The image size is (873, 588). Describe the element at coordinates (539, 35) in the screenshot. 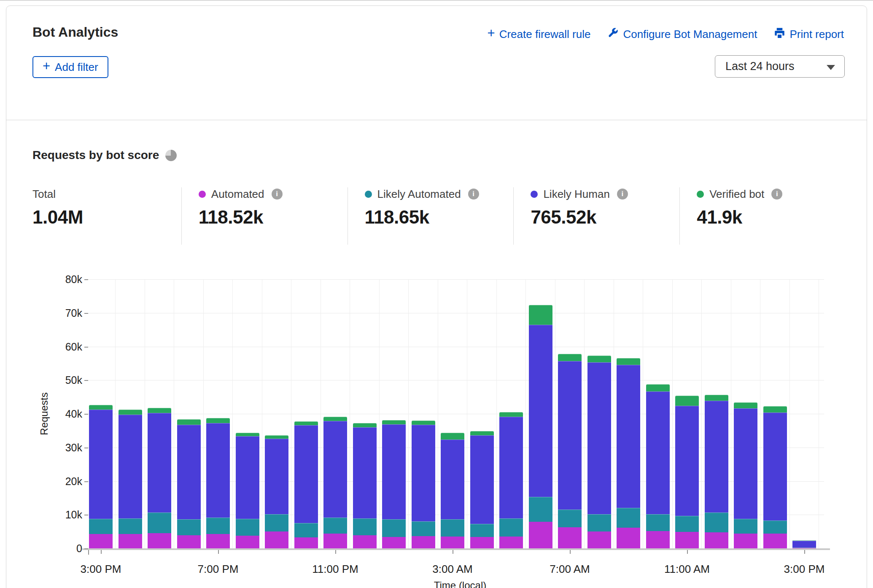

I see `create-firewall-rule-link: + Create firewall rule` at that location.